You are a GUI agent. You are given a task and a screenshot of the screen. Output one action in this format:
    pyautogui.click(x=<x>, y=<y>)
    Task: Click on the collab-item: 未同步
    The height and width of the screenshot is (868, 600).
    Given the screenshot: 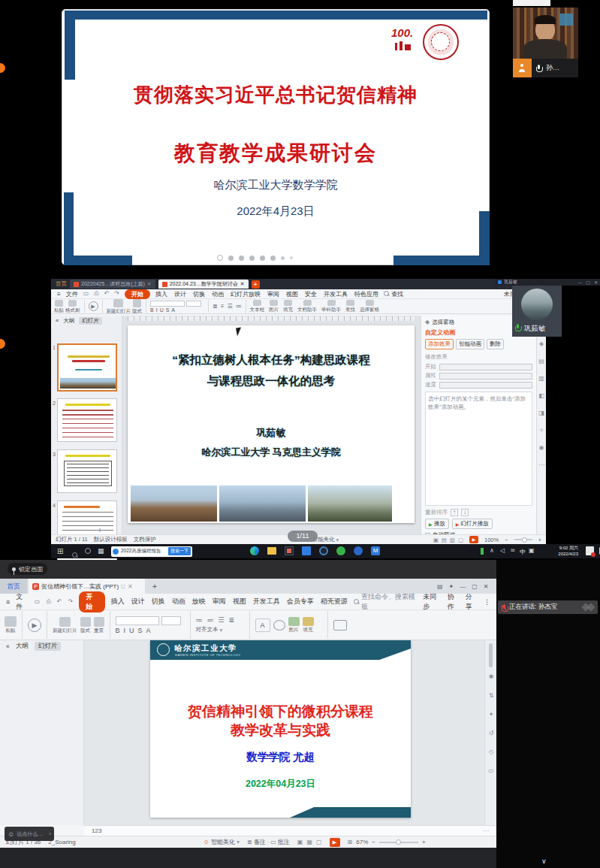 What is the action you would take?
    pyautogui.click(x=432, y=602)
    